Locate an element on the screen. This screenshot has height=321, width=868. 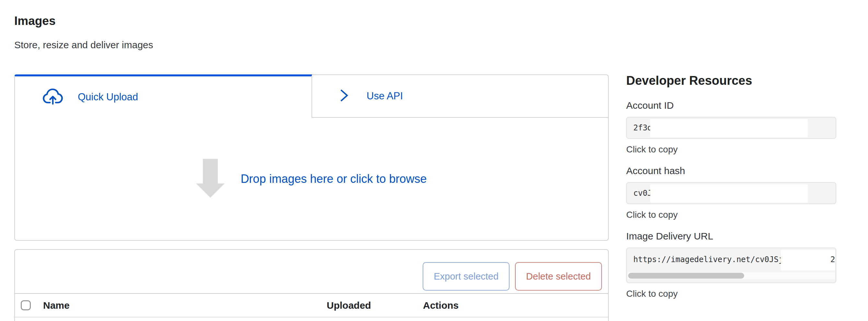
horizontal-scrollbar-thumb is located at coordinates (686, 276).